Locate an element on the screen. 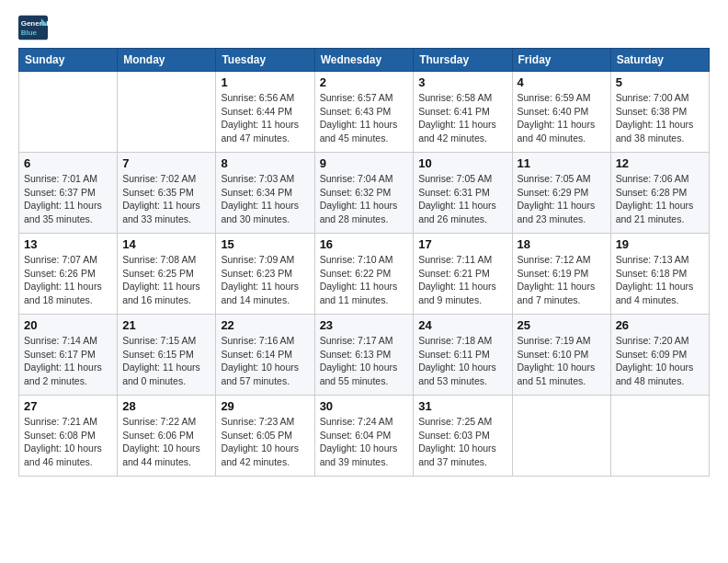 This screenshot has height=563, width=728. day-detail: Sunrise: 7:17 AM Sunset: 6:13 PM Dayligh… is located at coordinates (364, 361).